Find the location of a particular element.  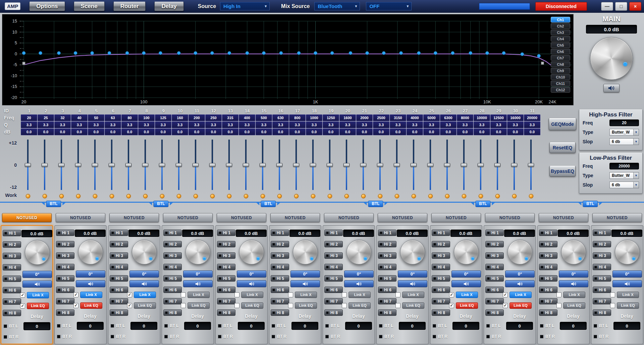

eq-band-q-9: 3.3 is located at coordinates (163, 125).